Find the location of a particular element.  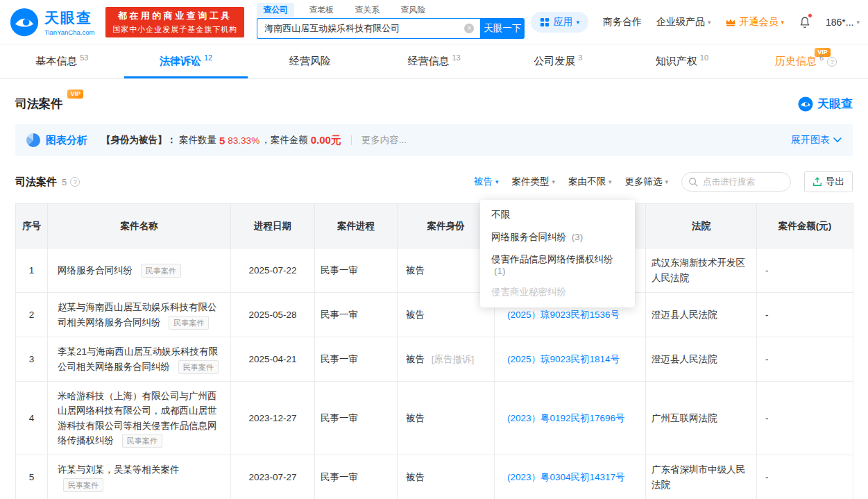

cell-date: 2023-07-27 is located at coordinates (273, 477).